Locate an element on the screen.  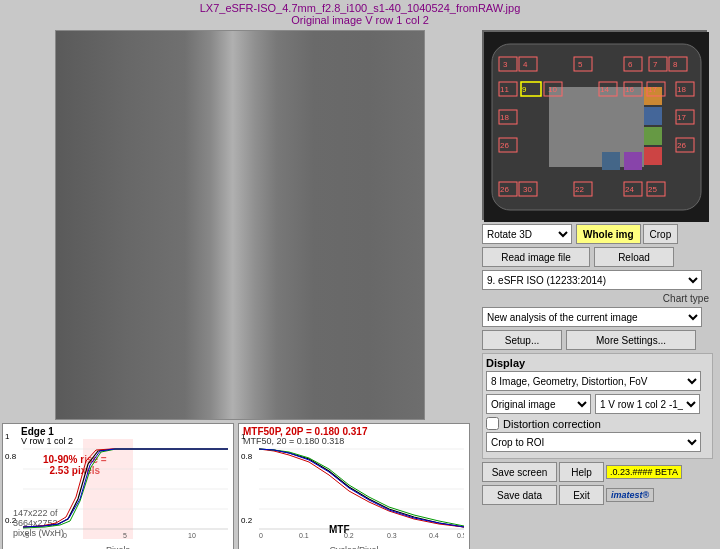
bottom-buttons-row: Save screen Help .0.23.#### BETA is located at coordinates (598, 472).